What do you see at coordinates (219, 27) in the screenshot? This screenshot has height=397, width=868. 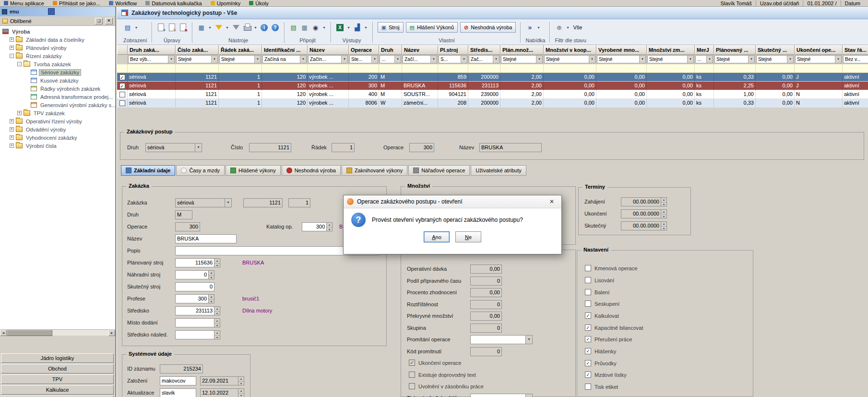 I see `filter-icon` at bounding box center [219, 27].